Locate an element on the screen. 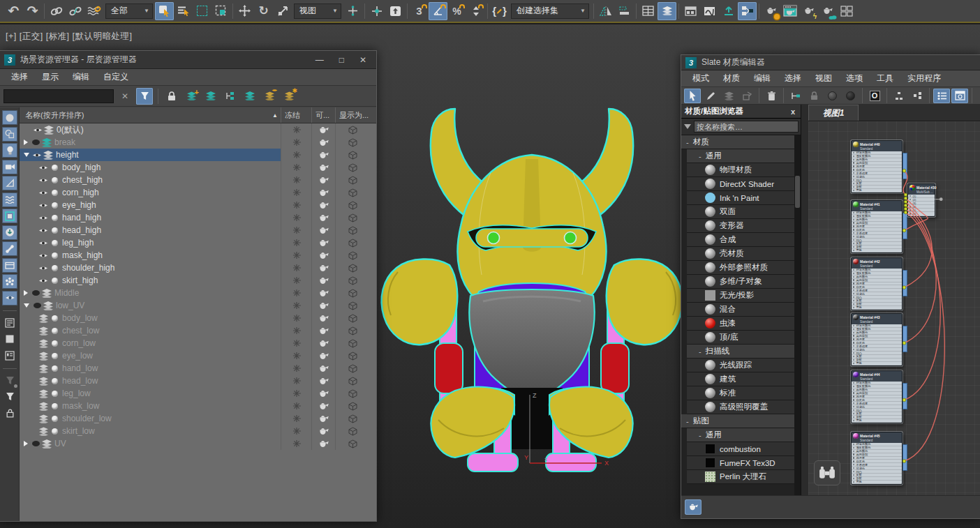 The image size is (980, 528). select-tool-icon is located at coordinates (692, 96).